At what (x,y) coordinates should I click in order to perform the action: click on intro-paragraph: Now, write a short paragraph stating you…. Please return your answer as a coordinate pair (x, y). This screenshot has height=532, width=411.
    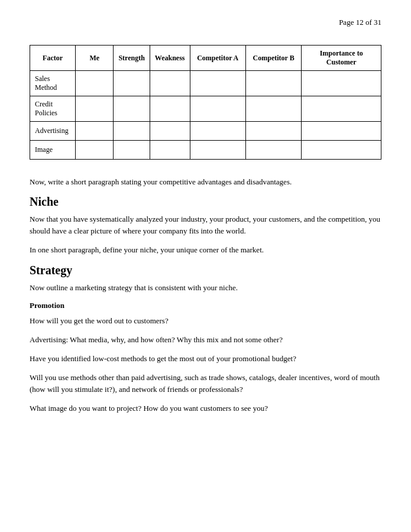
    Looking at the image, I should click on (206, 182).